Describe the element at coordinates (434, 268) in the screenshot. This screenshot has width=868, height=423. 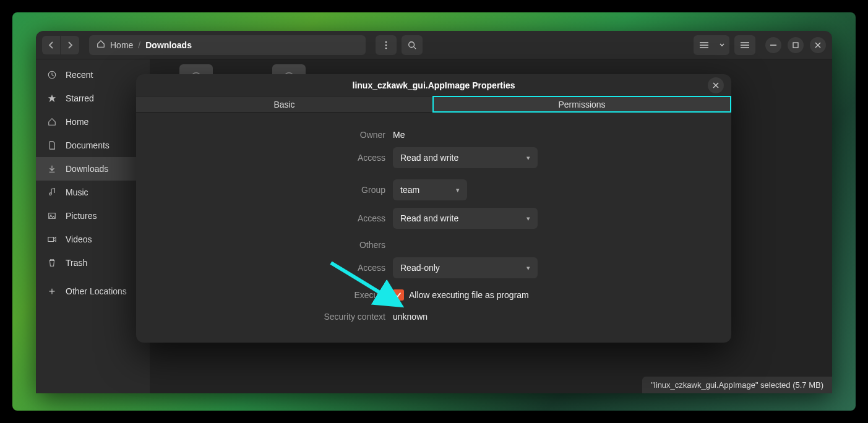
I see `others-access-row: Access Read-only ▾` at that location.